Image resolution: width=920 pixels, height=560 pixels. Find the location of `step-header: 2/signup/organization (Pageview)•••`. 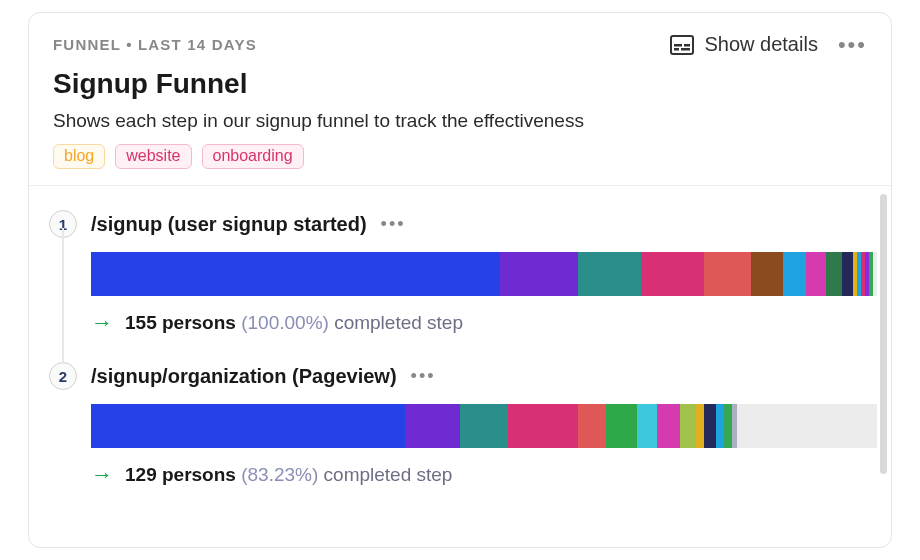

step-header: 2/signup/organization (Pageview)••• is located at coordinates (453, 376).